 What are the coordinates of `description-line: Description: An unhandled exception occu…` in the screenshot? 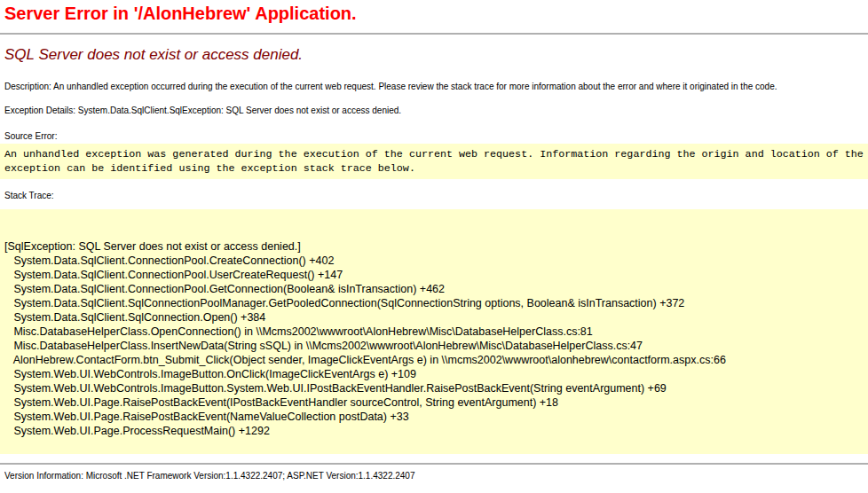 It's located at (434, 87).